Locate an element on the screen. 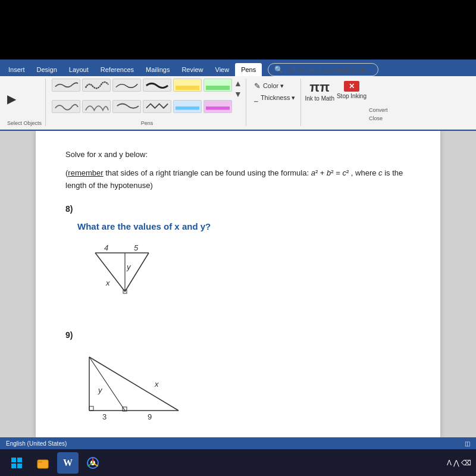 This screenshot has height=476, width=476. problem-9: 9) is located at coordinates (238, 377).